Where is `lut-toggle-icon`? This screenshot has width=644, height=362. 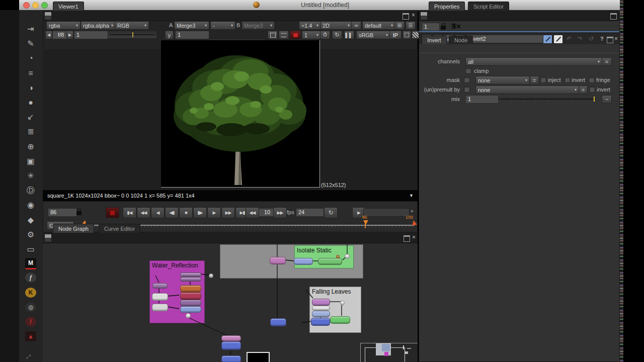 lut-toggle-icon is located at coordinates (295, 35).